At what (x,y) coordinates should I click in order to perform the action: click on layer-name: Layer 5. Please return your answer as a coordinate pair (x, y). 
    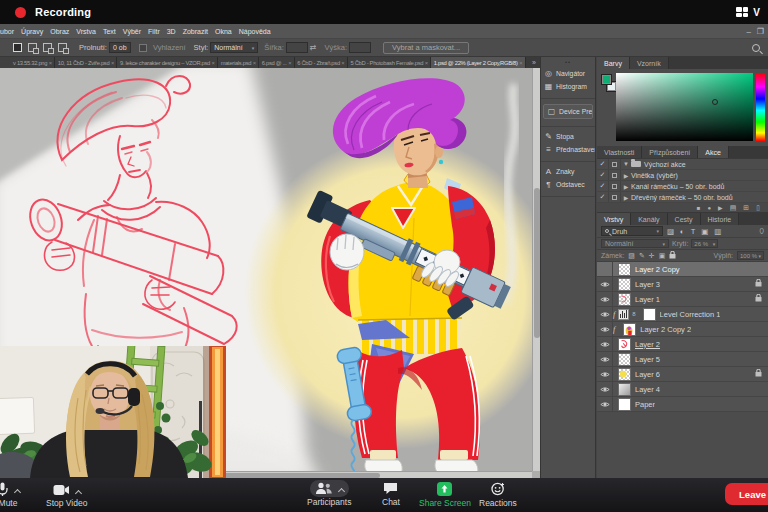
    Looking at the image, I should click on (648, 360).